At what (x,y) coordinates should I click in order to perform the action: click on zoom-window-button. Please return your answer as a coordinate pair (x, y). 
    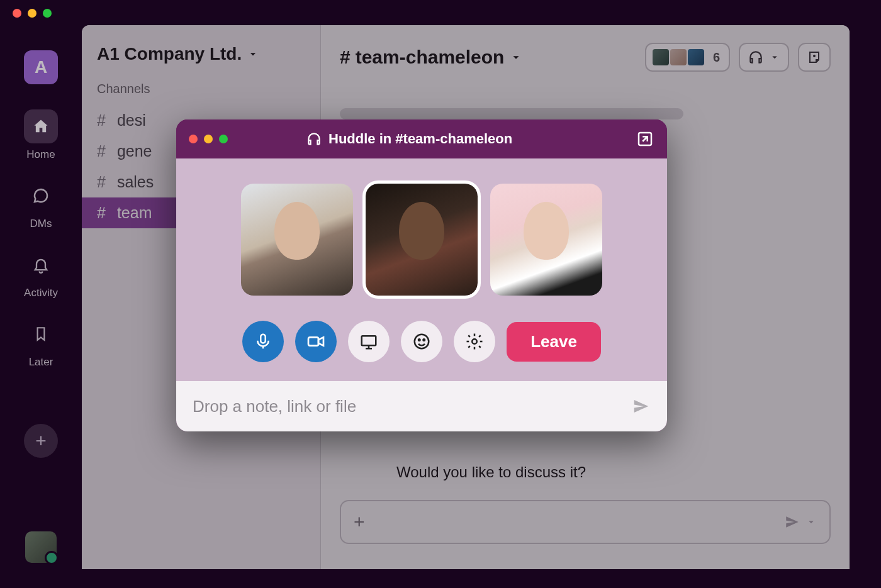
    Looking at the image, I should click on (47, 13).